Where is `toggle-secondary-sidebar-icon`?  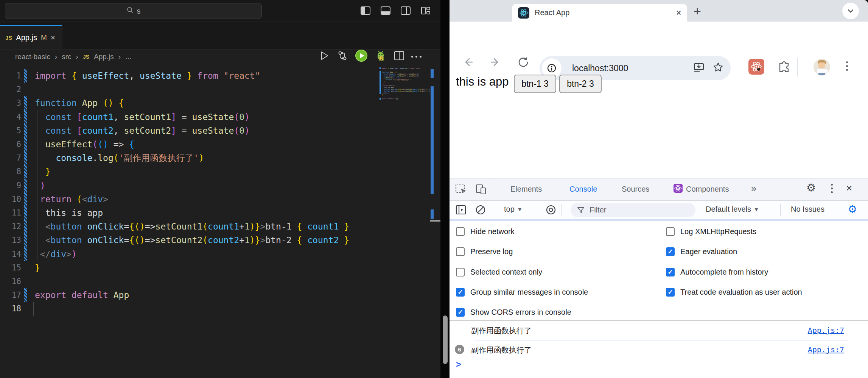 toggle-secondary-sidebar-icon is located at coordinates (406, 11).